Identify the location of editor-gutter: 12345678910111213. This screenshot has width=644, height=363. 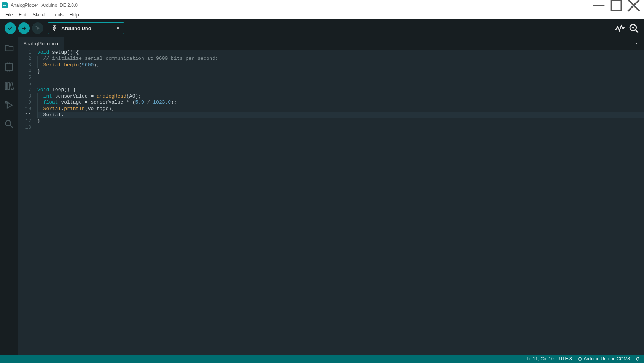
(28, 202).